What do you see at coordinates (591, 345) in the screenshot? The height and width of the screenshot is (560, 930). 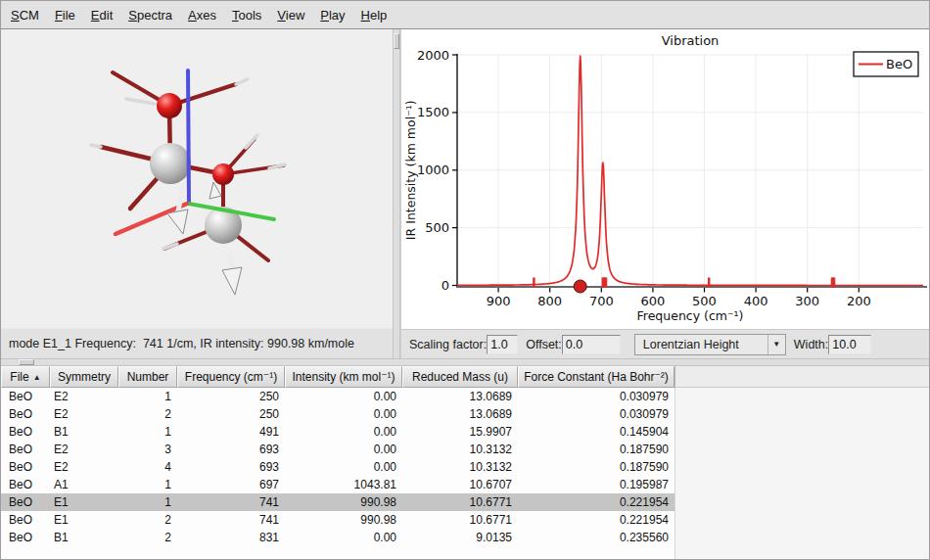 I see `offset-input` at bounding box center [591, 345].